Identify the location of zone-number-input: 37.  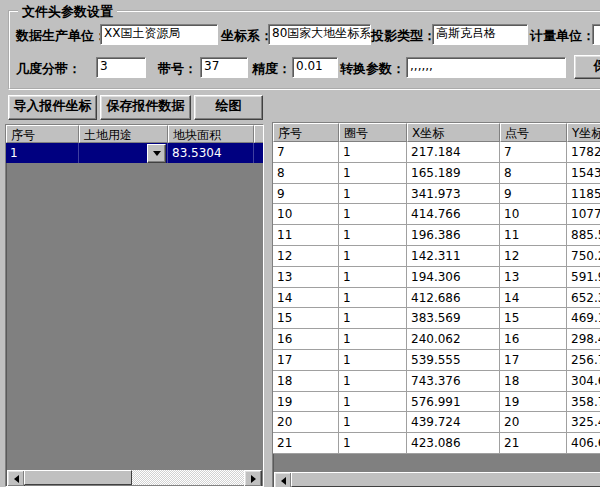
(224, 68).